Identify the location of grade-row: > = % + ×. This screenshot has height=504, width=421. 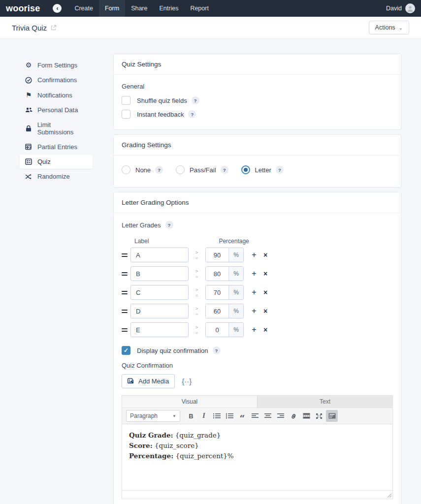
(256, 311).